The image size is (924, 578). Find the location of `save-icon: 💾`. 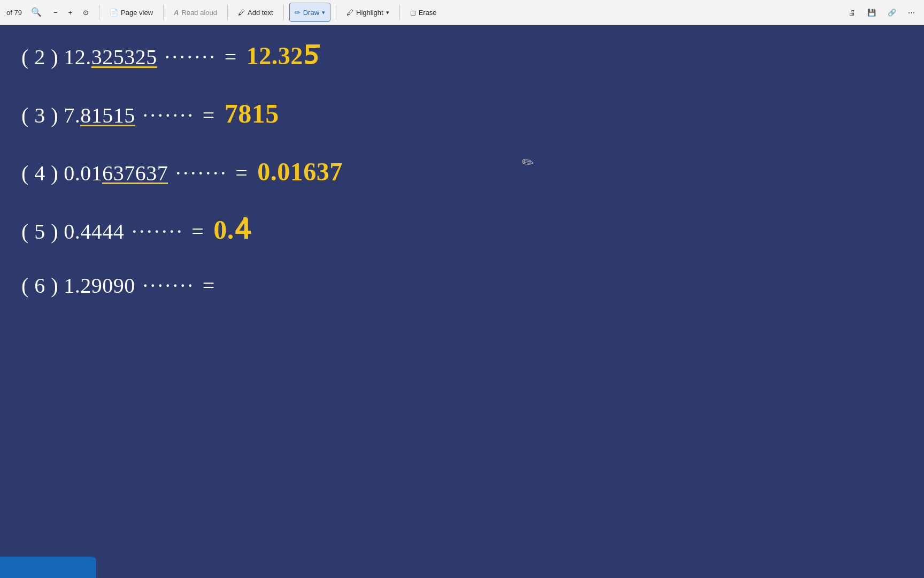

save-icon: 💾 is located at coordinates (872, 13).